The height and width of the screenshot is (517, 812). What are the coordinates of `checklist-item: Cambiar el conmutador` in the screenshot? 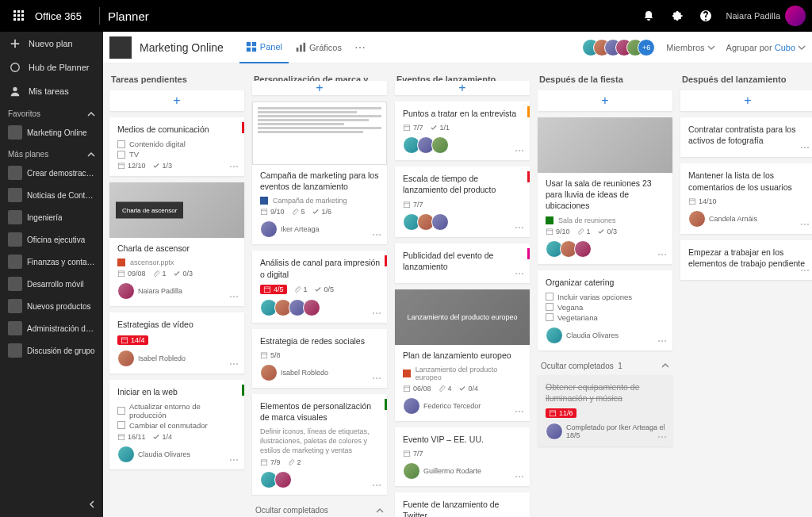 It's located at (178, 425).